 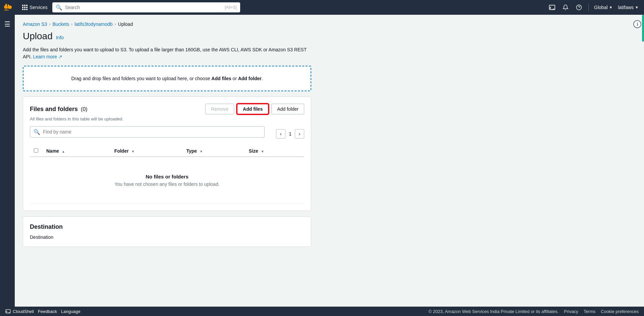 What do you see at coordinates (167, 119) in the screenshot?
I see `card-subtitle: All files and folders in this table will…` at bounding box center [167, 119].